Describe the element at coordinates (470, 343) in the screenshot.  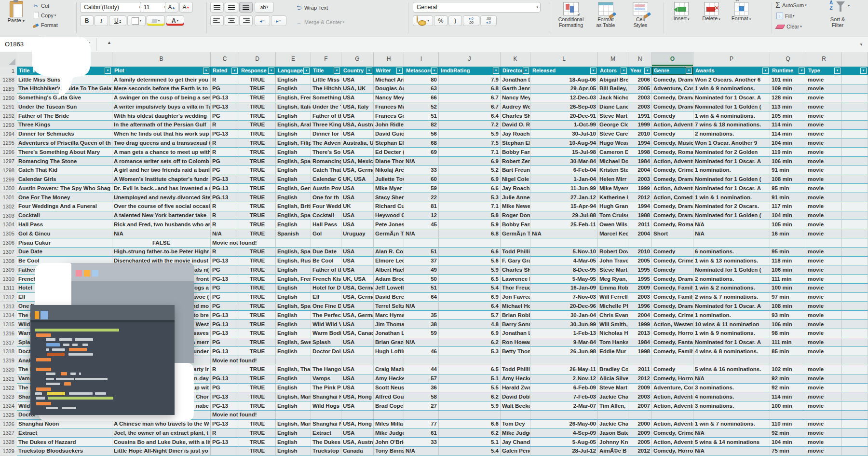
I see `cell-J1317: 6.2` at that location.